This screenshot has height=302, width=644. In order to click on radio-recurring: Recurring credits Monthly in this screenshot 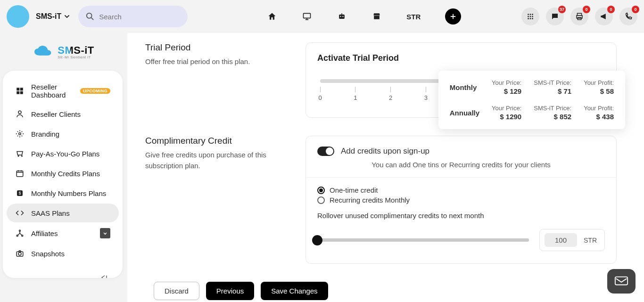, I will do `click(461, 200)`.